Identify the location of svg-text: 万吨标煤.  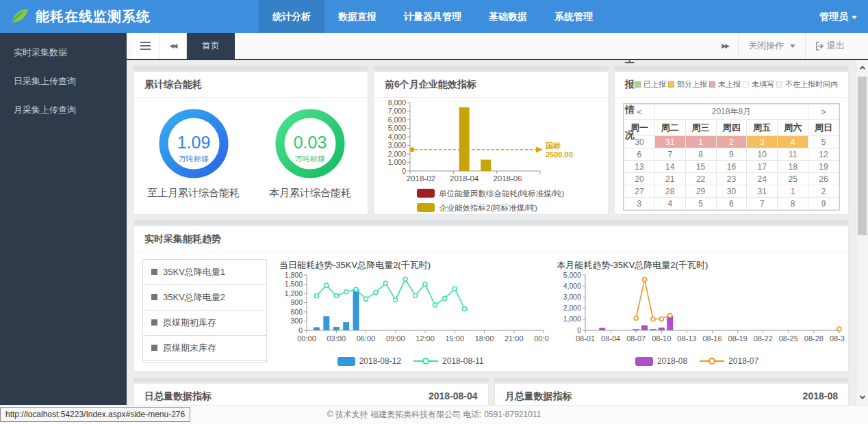
(310, 159).